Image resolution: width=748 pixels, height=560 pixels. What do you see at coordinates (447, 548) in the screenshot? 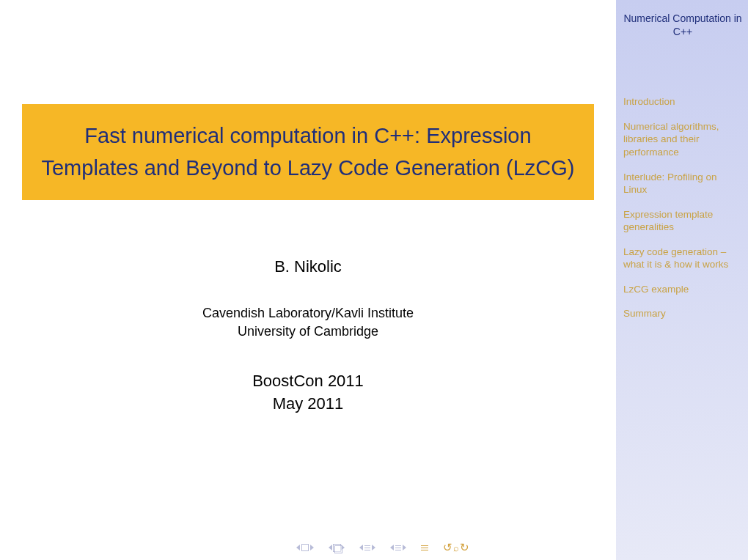
I see `undo-icon: ↺` at bounding box center [447, 548].